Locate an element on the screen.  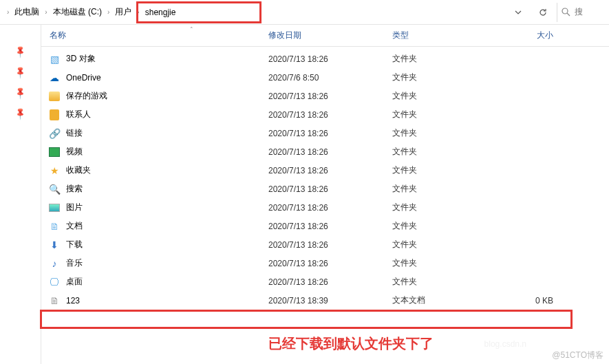
breadcrumb-item-1: 本地磁盘 (C:) is located at coordinates (77, 12).